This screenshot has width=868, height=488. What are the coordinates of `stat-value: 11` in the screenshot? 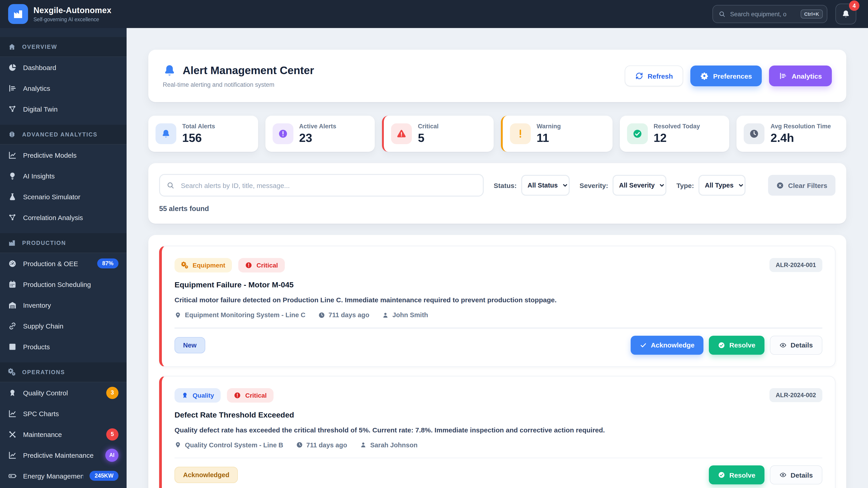 It's located at (549, 138).